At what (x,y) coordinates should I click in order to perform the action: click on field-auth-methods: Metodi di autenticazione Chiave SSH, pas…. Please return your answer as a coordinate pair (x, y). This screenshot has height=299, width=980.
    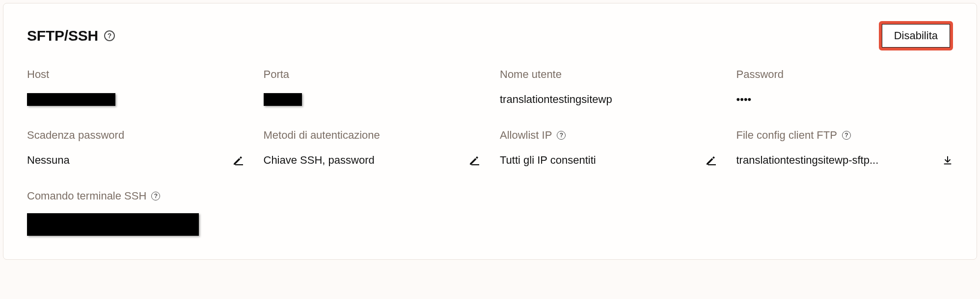
    Looking at the image, I should click on (372, 149).